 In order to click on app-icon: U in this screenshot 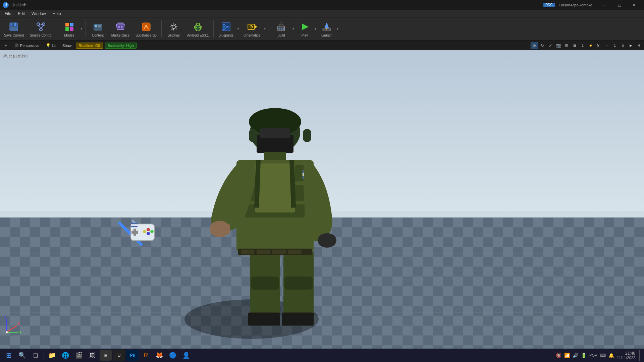, I will do `click(6, 5)`.